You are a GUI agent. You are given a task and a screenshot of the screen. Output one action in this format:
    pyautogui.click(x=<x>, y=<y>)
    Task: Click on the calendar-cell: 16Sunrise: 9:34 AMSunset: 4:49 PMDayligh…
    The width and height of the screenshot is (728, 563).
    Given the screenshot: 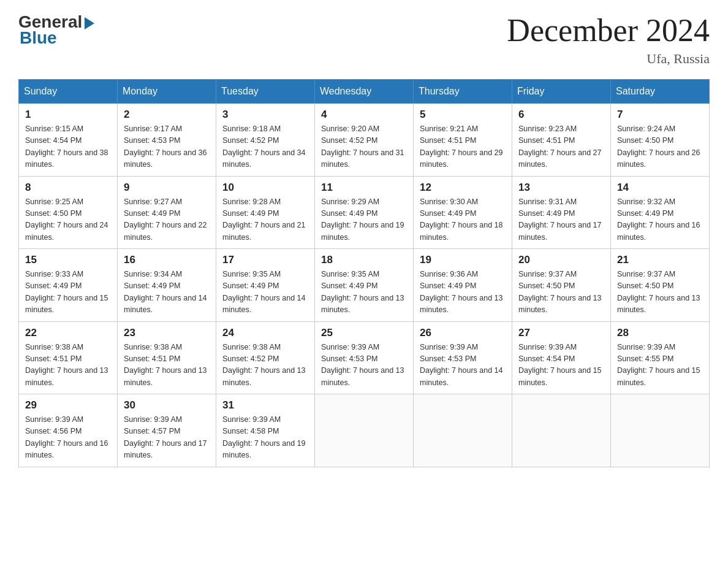 What is the action you would take?
    pyautogui.click(x=167, y=286)
    